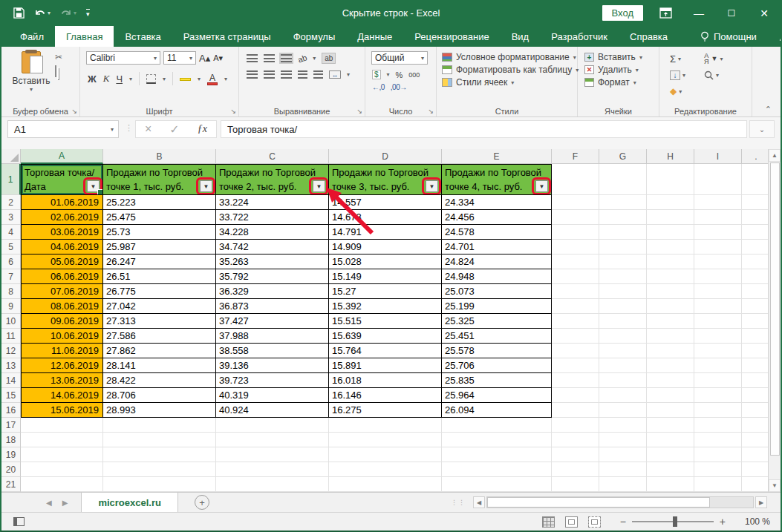 The image size is (782, 532). What do you see at coordinates (623, 425) in the screenshot?
I see `cell-G17` at bounding box center [623, 425].